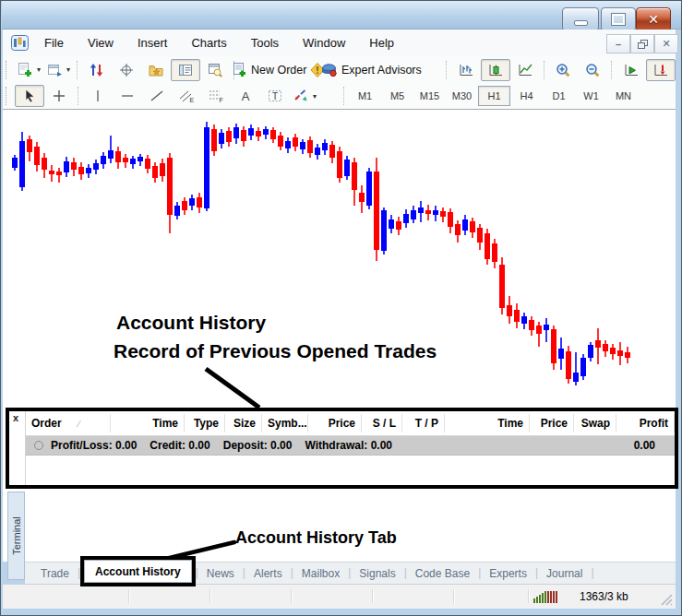 The width and height of the screenshot is (682, 616). Describe the element at coordinates (265, 42) in the screenshot. I see `menu-item-tools: Tools` at that location.